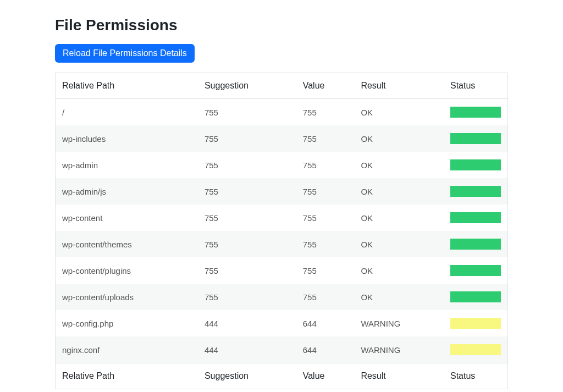 This screenshot has height=392, width=563. I want to click on cell-path: wp-config.php, so click(126, 323).